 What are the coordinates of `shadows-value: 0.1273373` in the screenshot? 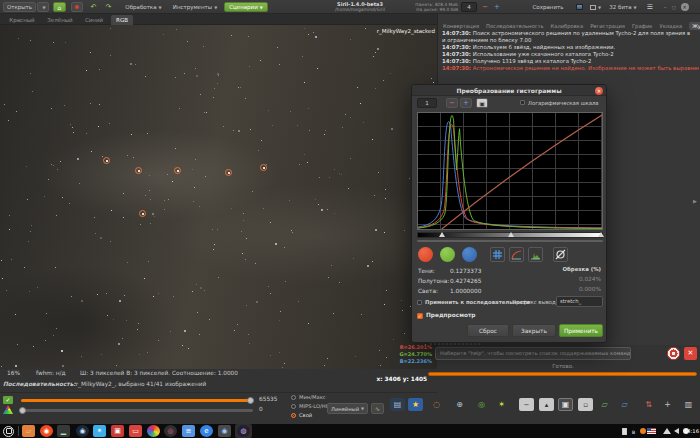 It's located at (466, 271).